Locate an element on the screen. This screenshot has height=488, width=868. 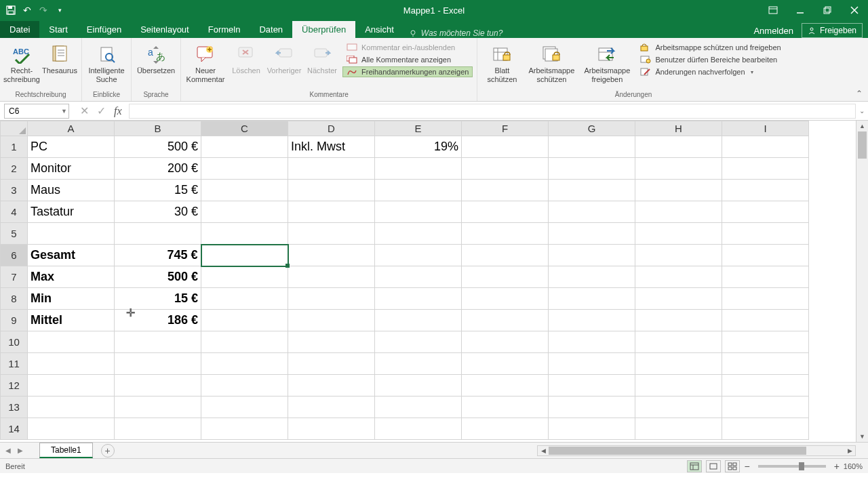
cell-A4: Tastatur is located at coordinates (71, 212).